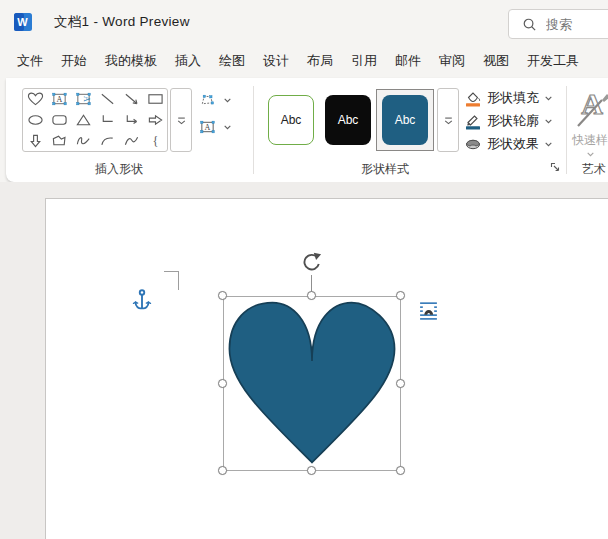 The image size is (608, 539). I want to click on shape-elbow-connector-button, so click(107, 120).